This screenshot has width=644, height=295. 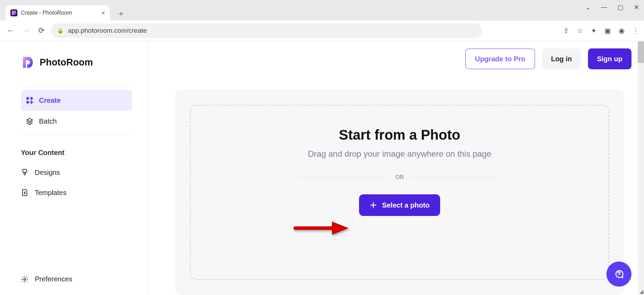 I want to click on upgrade-to-pro-button: Upgrade to Pro, so click(x=500, y=59).